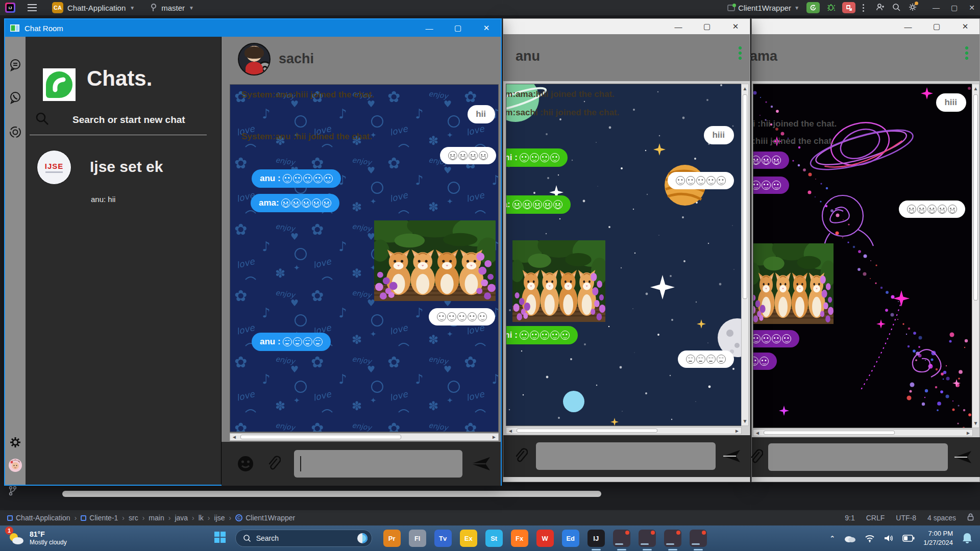 Image resolution: width=980 pixels, height=551 pixels. Describe the element at coordinates (627, 456) in the screenshot. I see `message-input-bar` at that location.